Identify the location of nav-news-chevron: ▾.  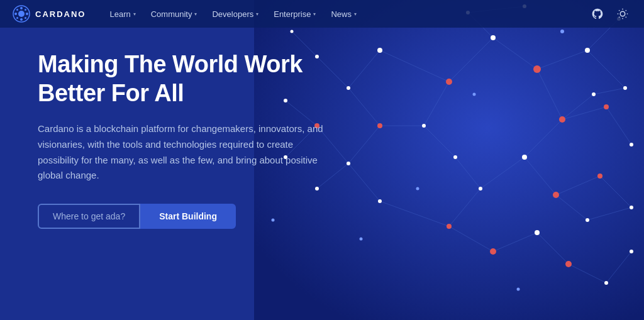
(355, 14).